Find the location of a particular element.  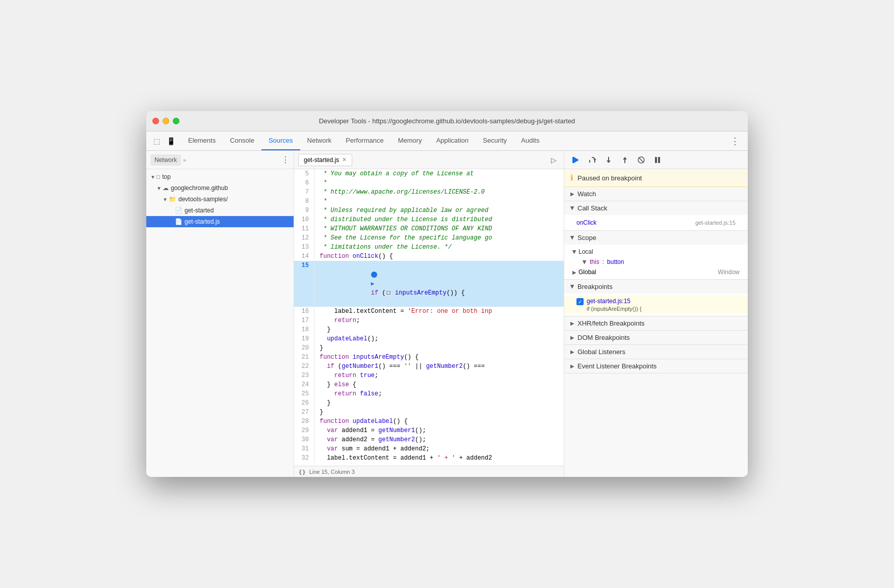

tree-item-top: ▼ □ top is located at coordinates (220, 177).